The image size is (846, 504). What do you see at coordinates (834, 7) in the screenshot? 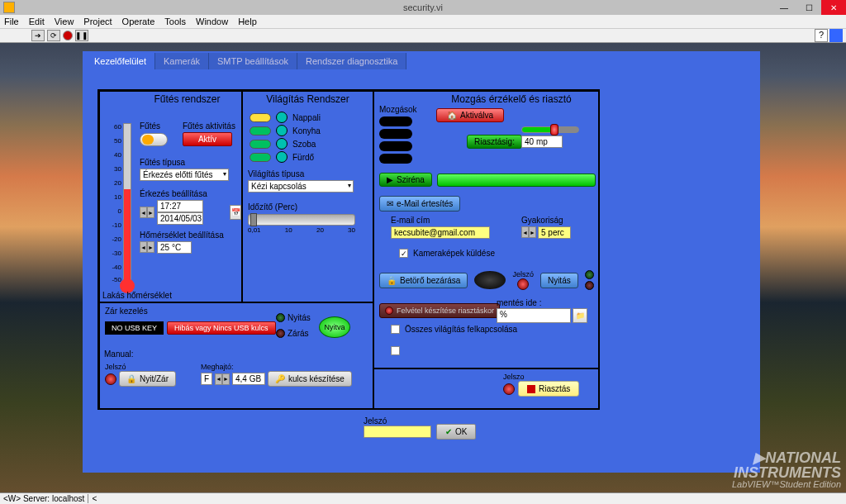
I see `close-button: ✕` at bounding box center [834, 7].